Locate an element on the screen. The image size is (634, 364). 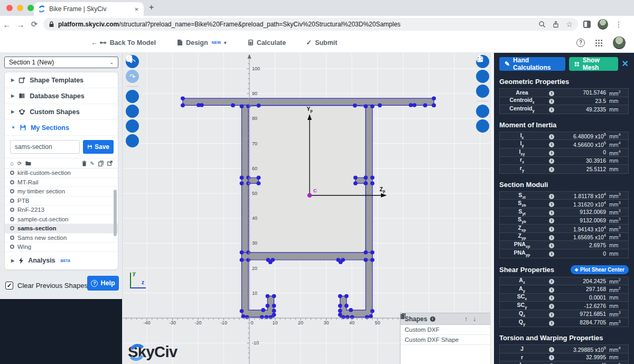
accordion-analysis: ▶ AnalysisBETA is located at coordinates (61, 261).